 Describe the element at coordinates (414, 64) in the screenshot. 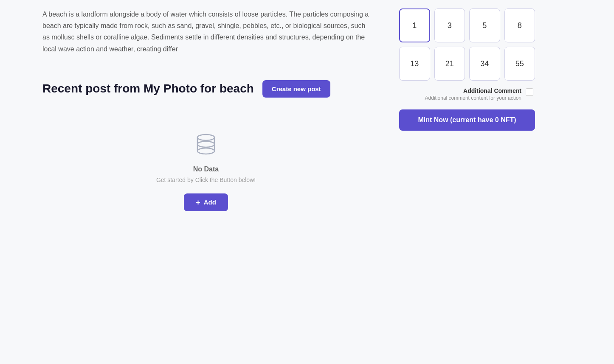

I see `nft-cell-13: 13` at that location.